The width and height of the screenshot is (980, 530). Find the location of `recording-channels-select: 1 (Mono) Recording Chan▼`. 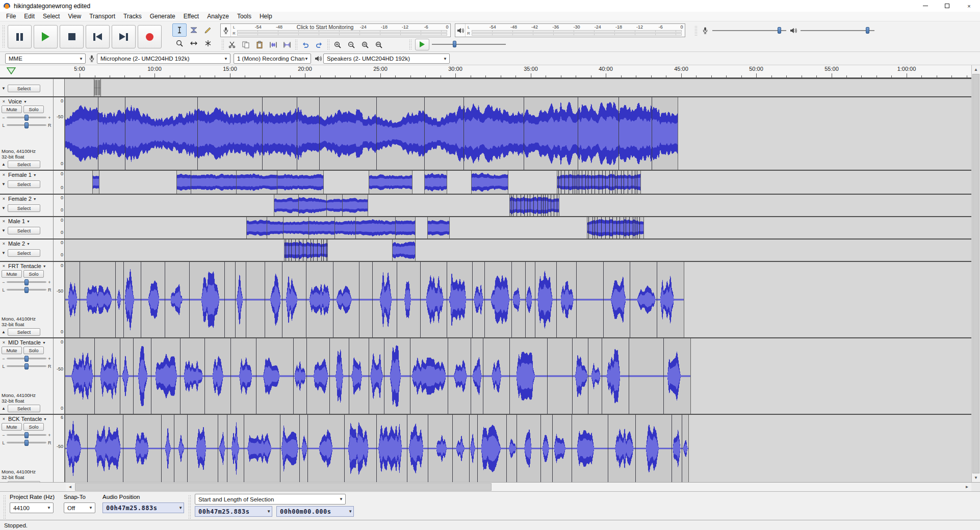

recording-channels-select: 1 (Mono) Recording Chan▼ is located at coordinates (272, 59).